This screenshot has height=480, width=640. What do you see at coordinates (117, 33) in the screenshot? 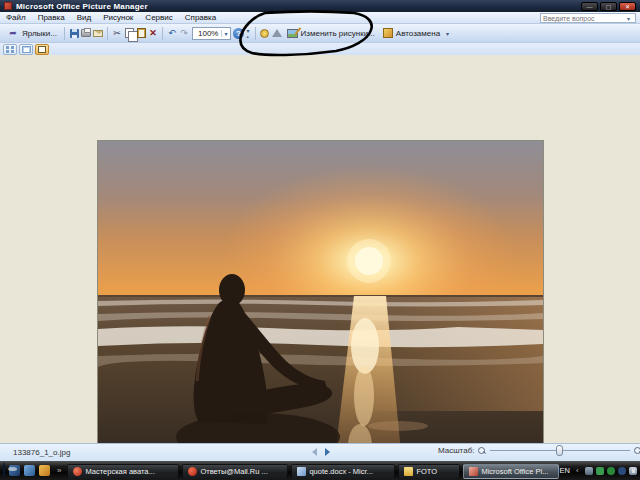
I see `scissors-icon: ✂` at bounding box center [117, 33].